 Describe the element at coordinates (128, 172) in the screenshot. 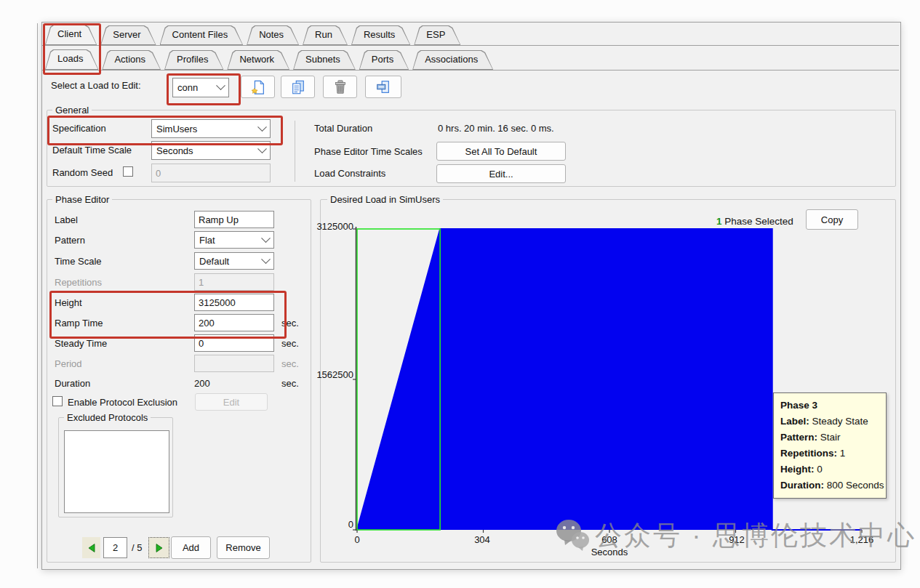

I see `random-seed-checkbox` at that location.